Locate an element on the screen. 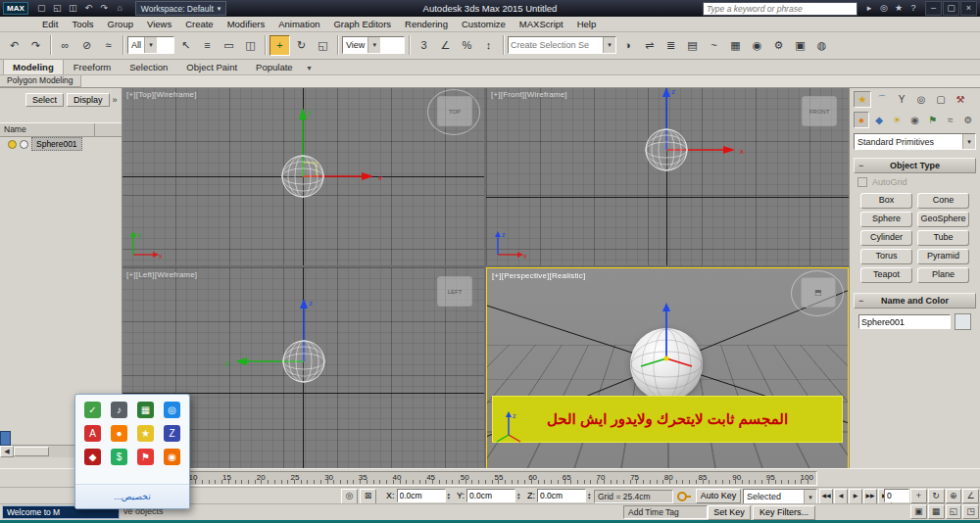  cameras-category-icon: ◉ is located at coordinates (914, 119).